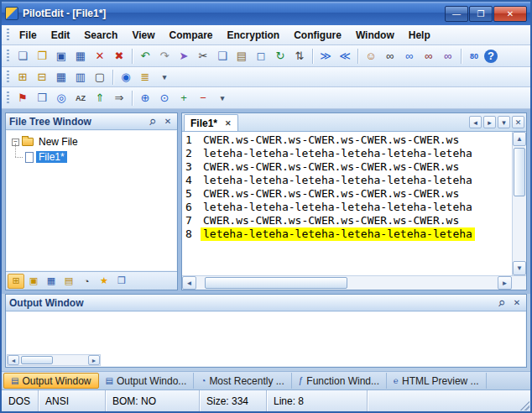 Image resolution: width=532 pixels, height=413 pixels. What do you see at coordinates (347, 282) in the screenshot?
I see `editor-horizontal-scrollbar: ◄ ►` at bounding box center [347, 282].